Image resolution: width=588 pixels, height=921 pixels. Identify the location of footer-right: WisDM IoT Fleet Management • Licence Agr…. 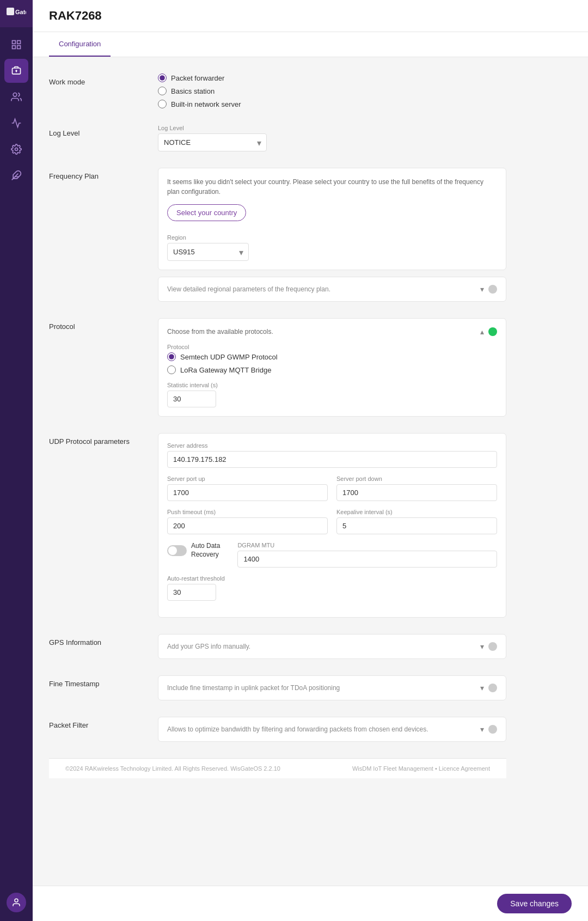
(421, 768).